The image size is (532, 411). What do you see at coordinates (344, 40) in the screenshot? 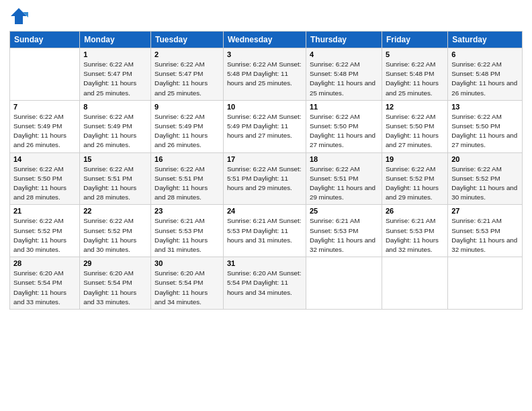
I see `col-header-thursday: Thursday` at bounding box center [344, 40].